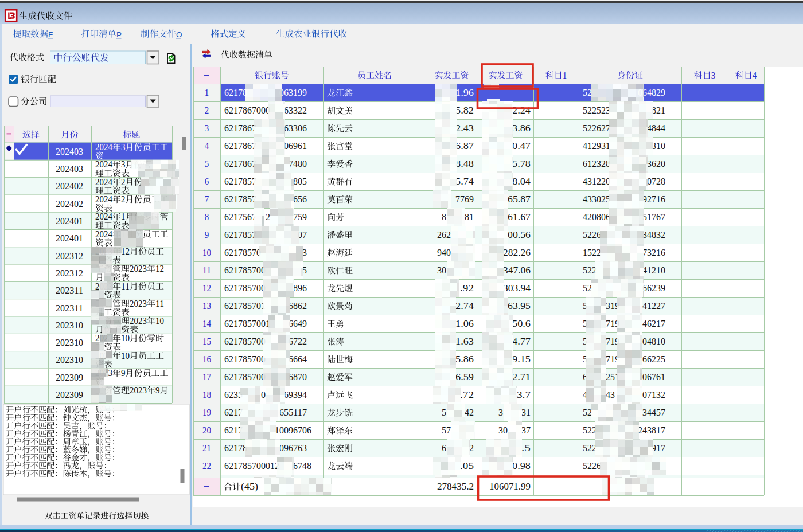 The image size is (803, 532). I want to click on svg-text: 66239, so click(654, 288).